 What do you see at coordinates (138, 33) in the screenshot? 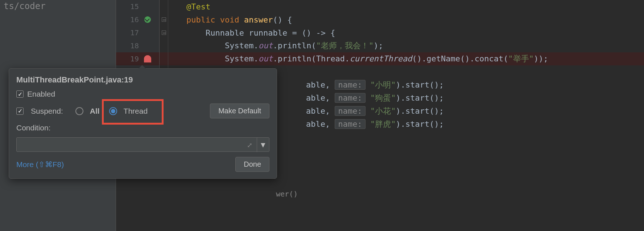
I see `line-number: 17` at bounding box center [138, 33].